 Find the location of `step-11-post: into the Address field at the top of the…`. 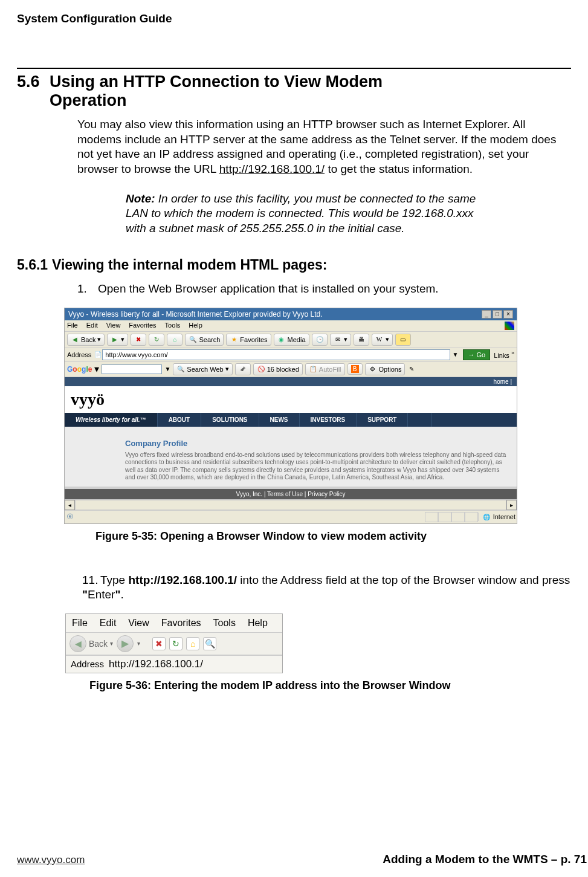

step-11-post: into the Address field at the top of the… is located at coordinates (404, 580).